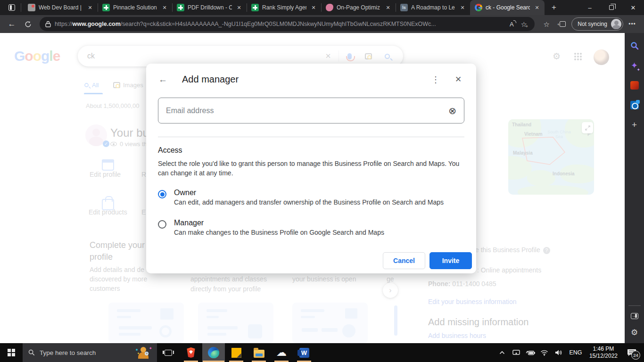 The image size is (644, 362). Describe the element at coordinates (214, 353) in the screenshot. I see `taskbar-edge` at that location.